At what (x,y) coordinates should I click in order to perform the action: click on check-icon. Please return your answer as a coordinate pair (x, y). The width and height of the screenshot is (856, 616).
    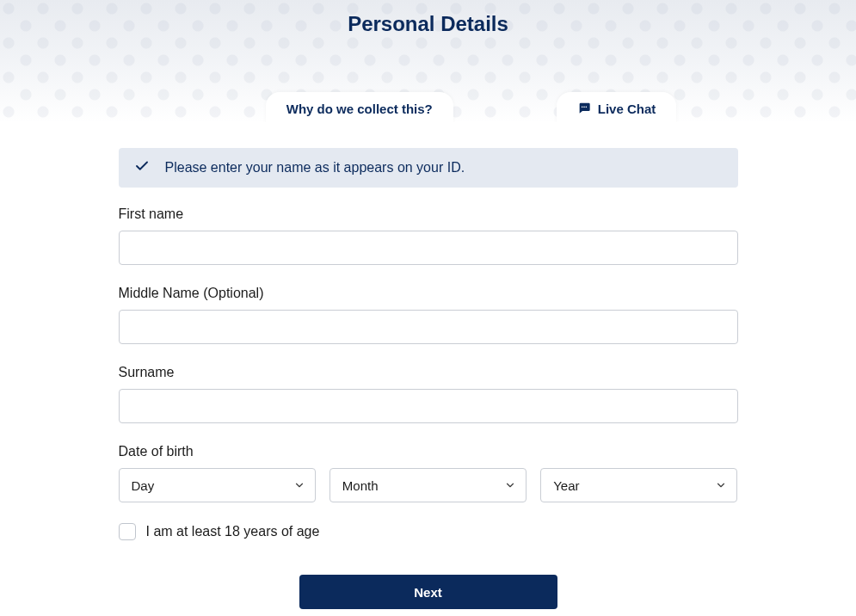
    Looking at the image, I should click on (142, 168).